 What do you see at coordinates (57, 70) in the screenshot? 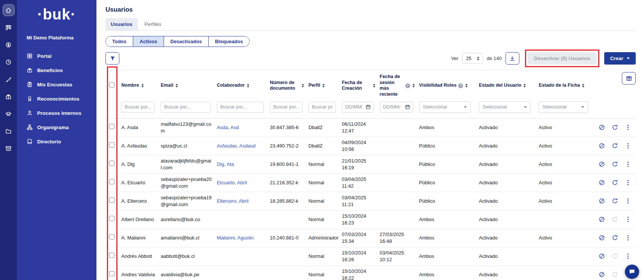
I see `sidebar-item-beneficios: Beneficios` at bounding box center [57, 70].